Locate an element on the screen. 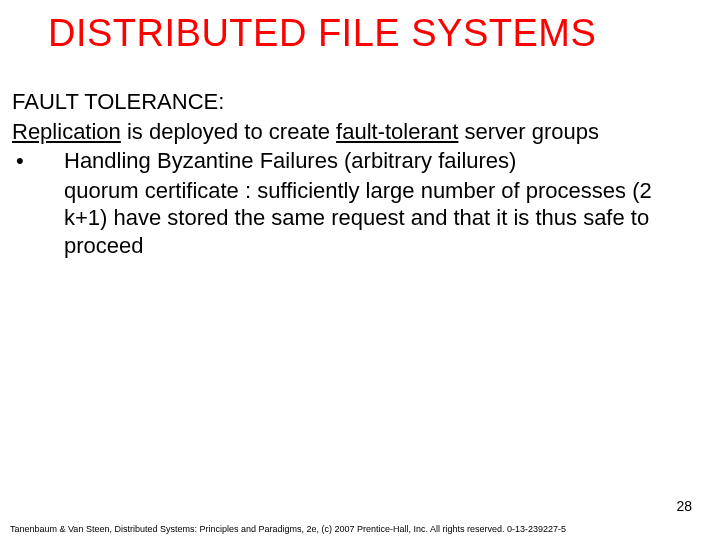 The width and height of the screenshot is (720, 540). intro-underlined-2: fault-tolerant is located at coordinates (397, 132).